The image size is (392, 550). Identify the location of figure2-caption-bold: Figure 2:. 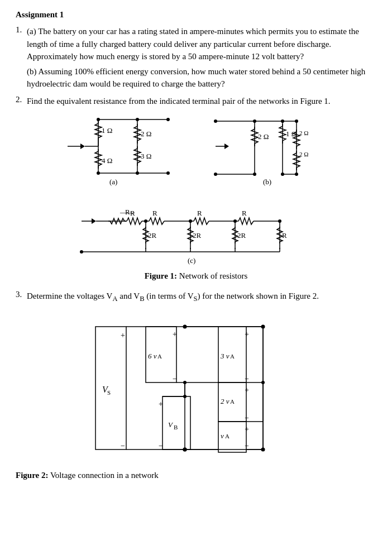
(32, 475).